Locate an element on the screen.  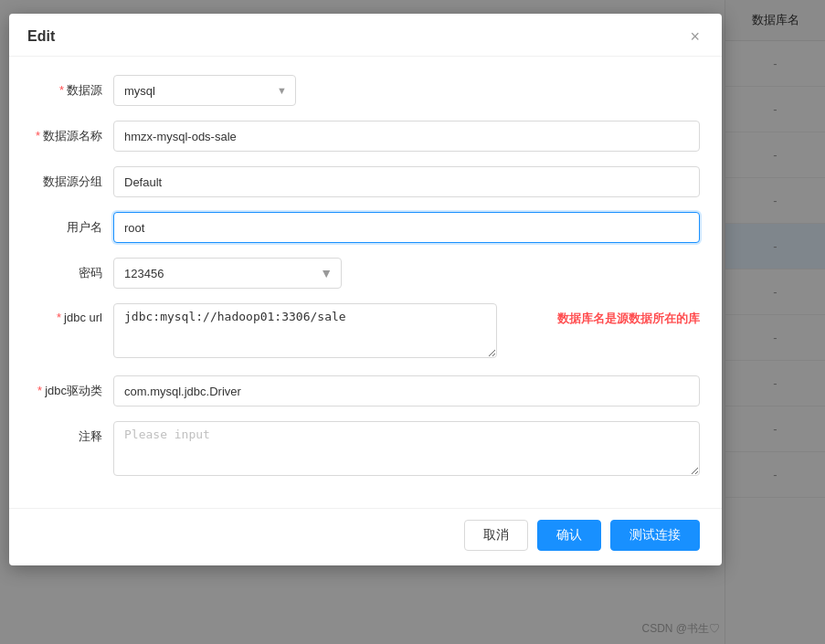
jdbc-url-textarea: jdbc:mysql://hadoop01:3306/sale is located at coordinates (305, 331).